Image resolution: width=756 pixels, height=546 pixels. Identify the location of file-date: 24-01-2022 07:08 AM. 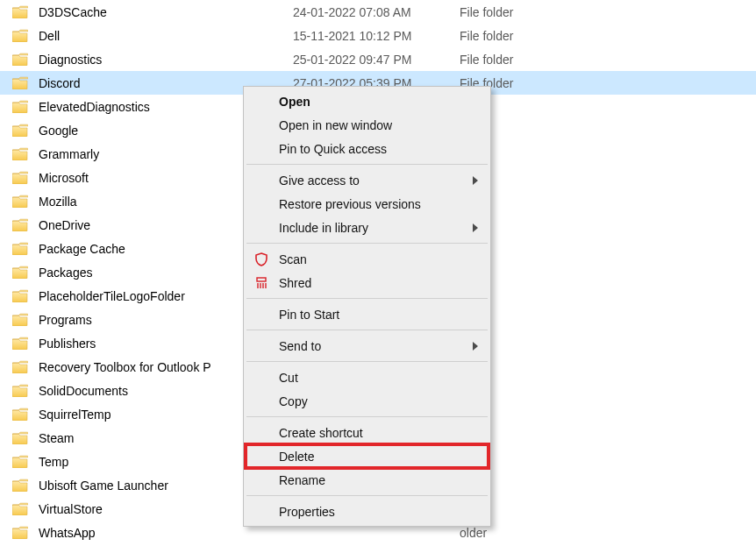
(376, 12).